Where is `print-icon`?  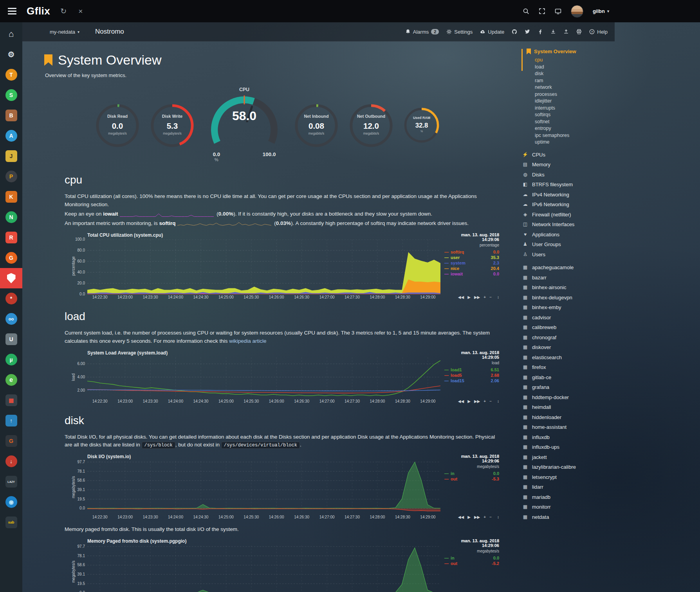
print-icon is located at coordinates (579, 32).